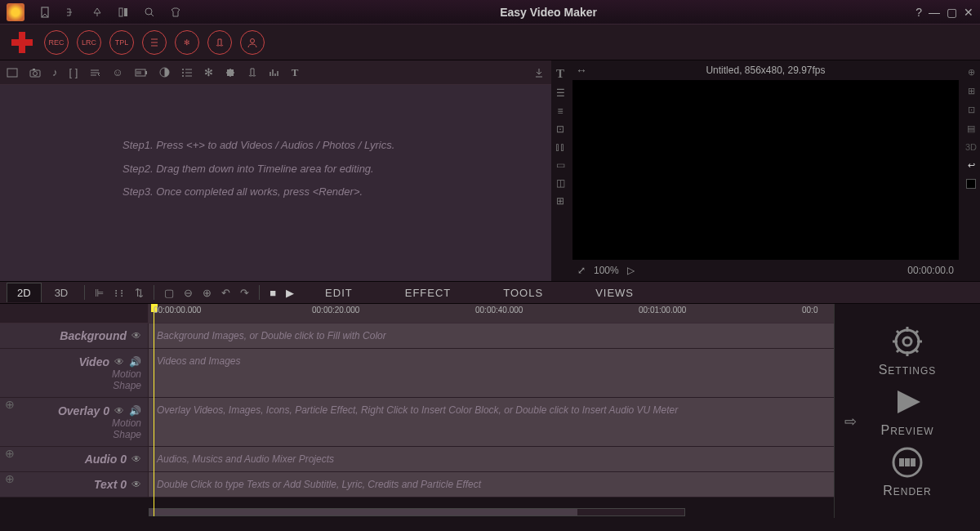 The height and width of the screenshot is (531, 980). Describe the element at coordinates (71, 12) in the screenshot. I see `tree-icon` at that location.